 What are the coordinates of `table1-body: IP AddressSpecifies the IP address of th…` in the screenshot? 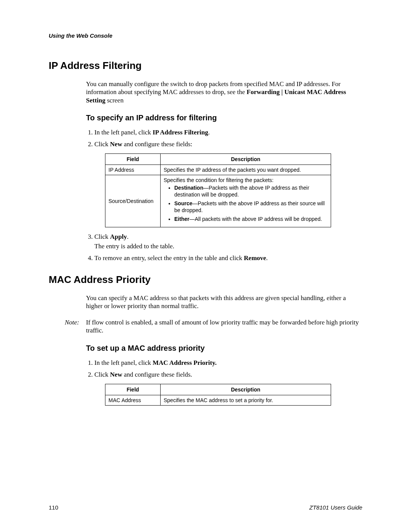 It's located at (218, 196).